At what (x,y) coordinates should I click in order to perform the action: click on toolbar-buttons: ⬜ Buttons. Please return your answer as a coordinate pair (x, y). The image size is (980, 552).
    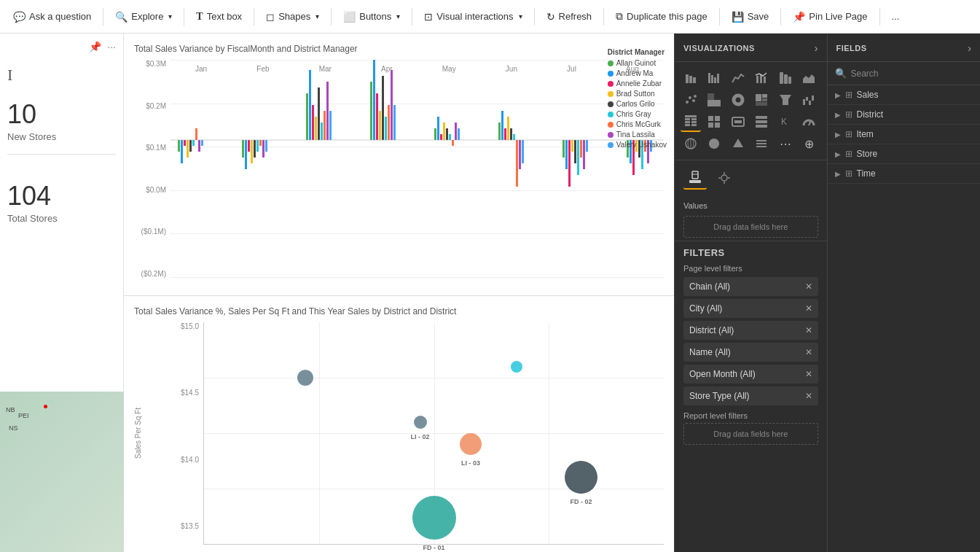
    Looking at the image, I should click on (372, 17).